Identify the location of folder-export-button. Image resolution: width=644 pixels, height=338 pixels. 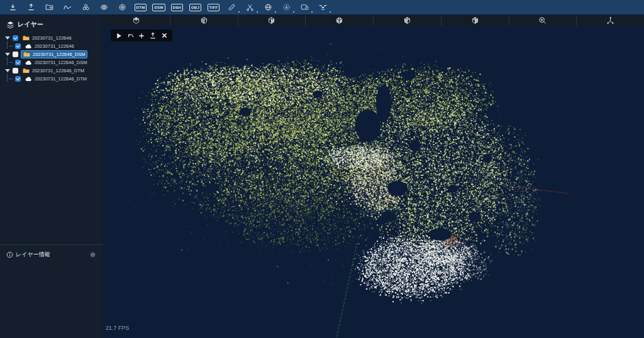
(49, 8).